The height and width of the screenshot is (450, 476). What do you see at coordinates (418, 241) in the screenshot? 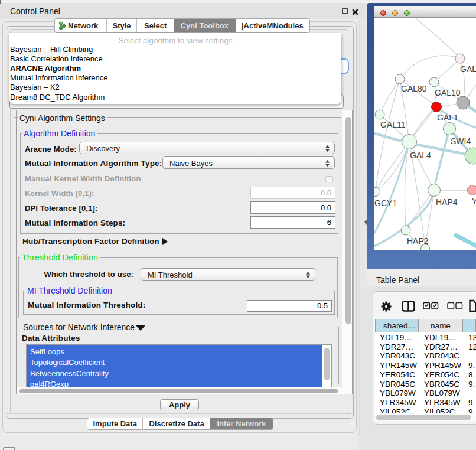
I see `svg-text: HAP2` at bounding box center [418, 241].